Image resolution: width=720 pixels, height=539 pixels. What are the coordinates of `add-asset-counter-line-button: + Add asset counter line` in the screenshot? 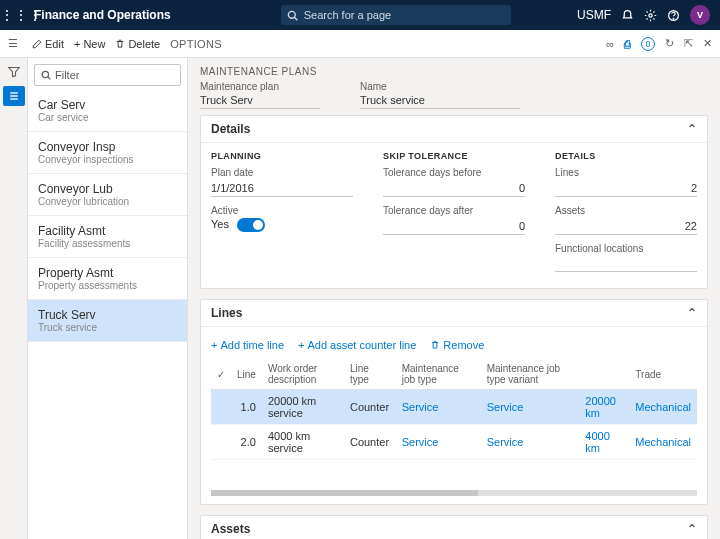 It's located at (357, 345).